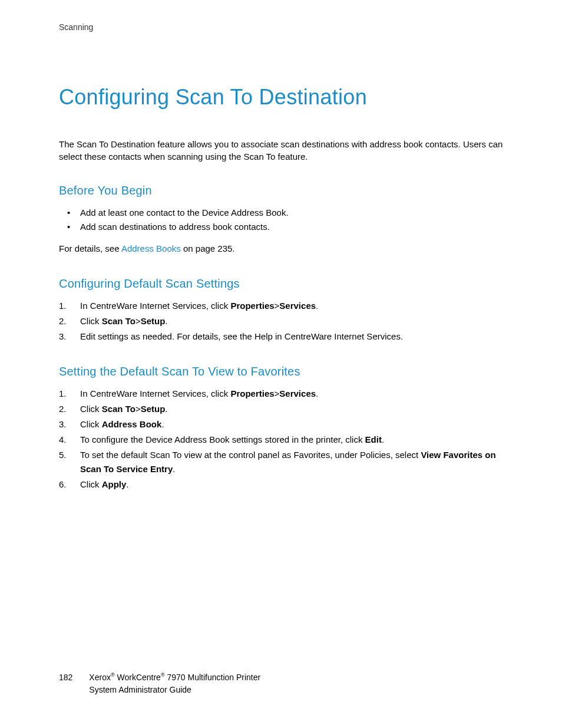  I want to click on list-item: To configure the Device Address Book set…, so click(281, 440).